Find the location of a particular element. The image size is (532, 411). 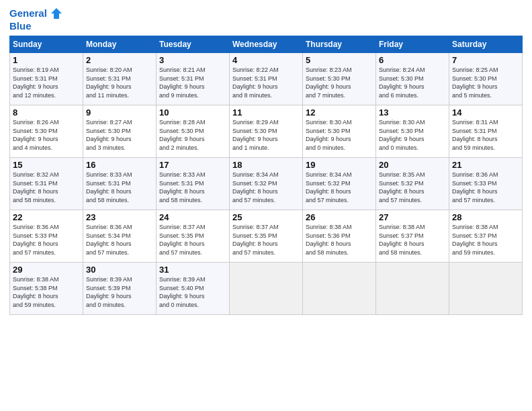

calendar-cell: 26Sunrise: 8:38 AM Sunset: 5:36 PM Dayli… is located at coordinates (340, 236).